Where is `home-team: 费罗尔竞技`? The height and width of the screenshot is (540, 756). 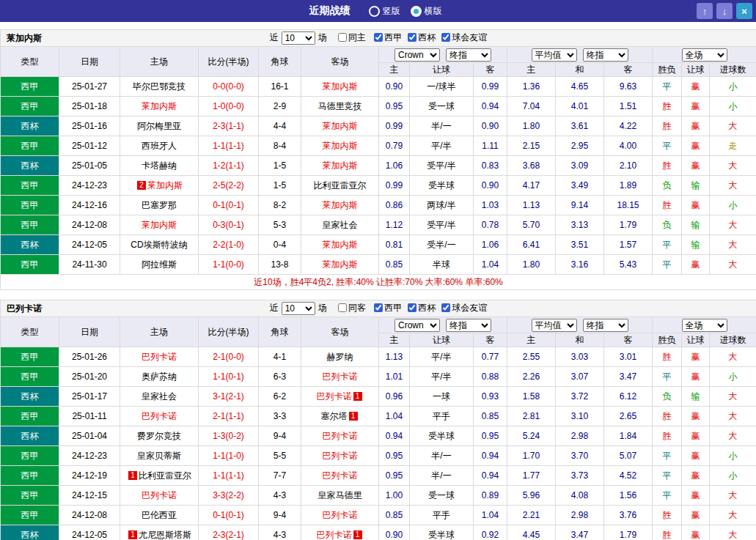
home-team: 费罗尔竞技 is located at coordinates (160, 437).